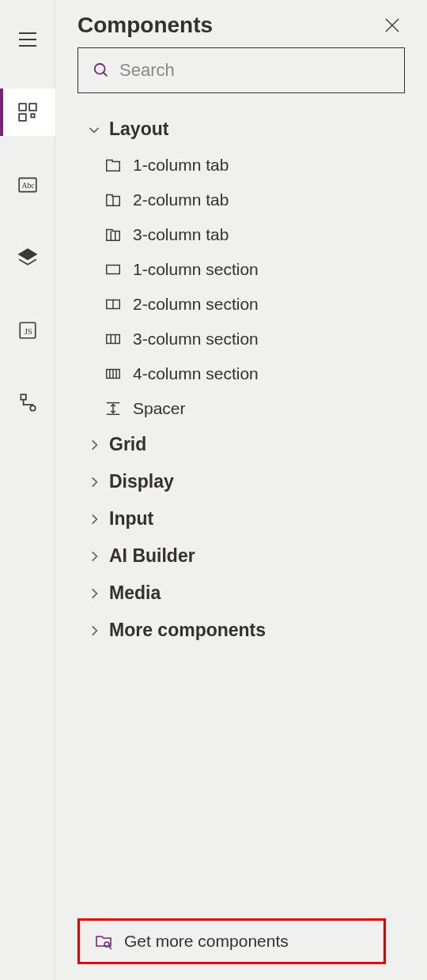  Describe the element at coordinates (241, 339) in the screenshot. I see `item-3-column-section: 3-column section` at that location.